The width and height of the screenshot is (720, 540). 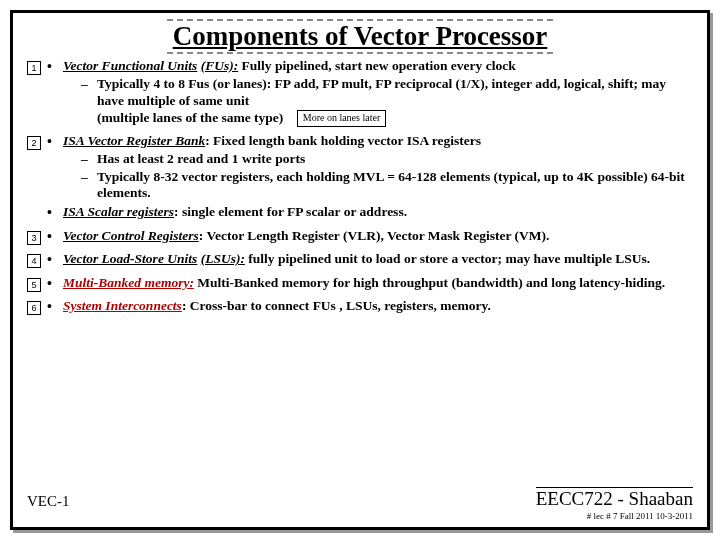 What do you see at coordinates (360, 237) in the screenshot?
I see `component-row: 3 • Vector Control Registers: Vector Len…` at bounding box center [360, 237].